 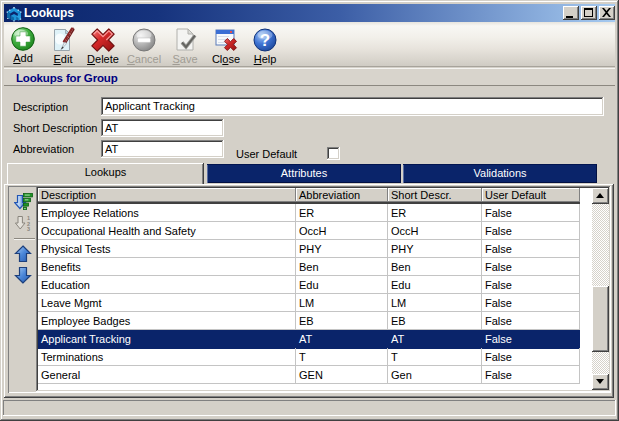 What do you see at coordinates (28, 228) in the screenshot?
I see `svg-text: 3` at bounding box center [28, 228].